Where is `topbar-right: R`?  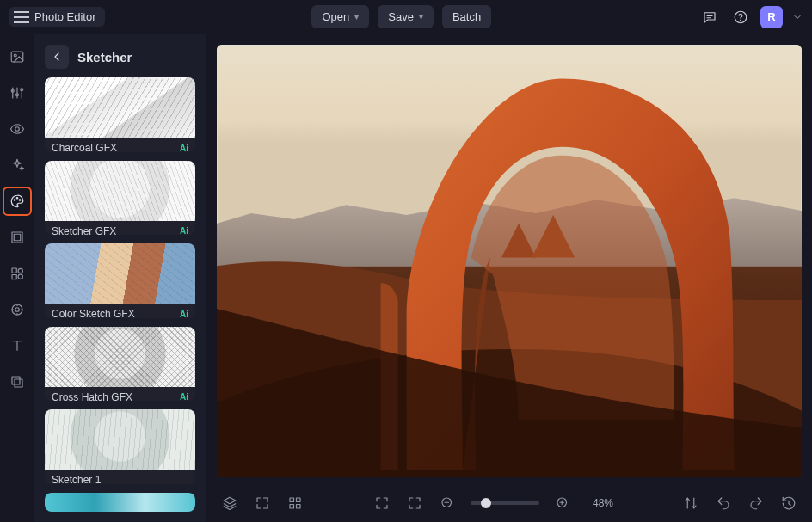 topbar-right: R is located at coordinates (751, 17).